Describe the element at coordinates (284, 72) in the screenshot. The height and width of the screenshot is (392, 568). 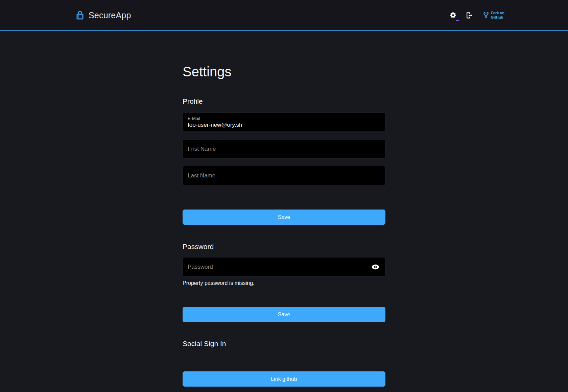
I see `page-title: Settings` at that location.